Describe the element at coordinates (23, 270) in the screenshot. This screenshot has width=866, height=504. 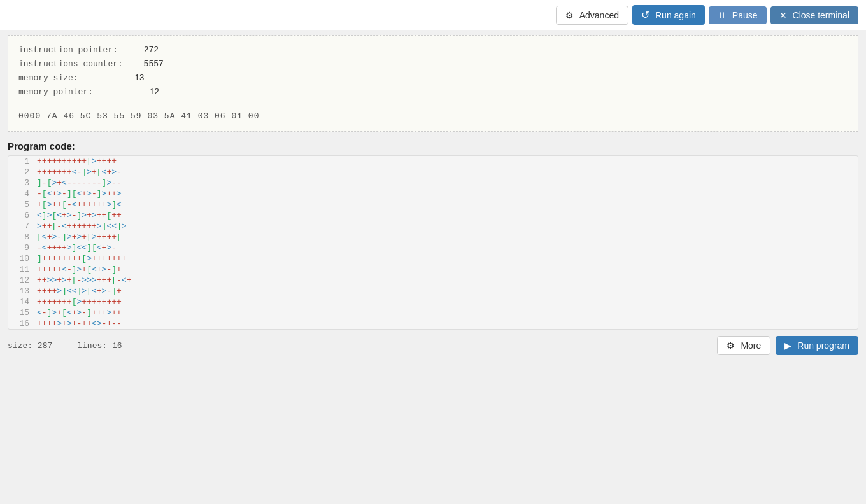
I see `line-number: 11` at that location.